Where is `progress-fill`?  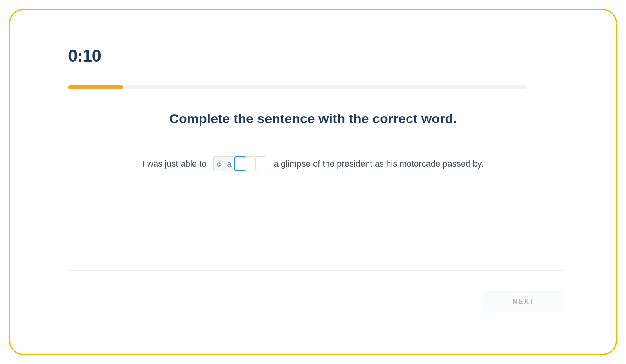 progress-fill is located at coordinates (95, 87).